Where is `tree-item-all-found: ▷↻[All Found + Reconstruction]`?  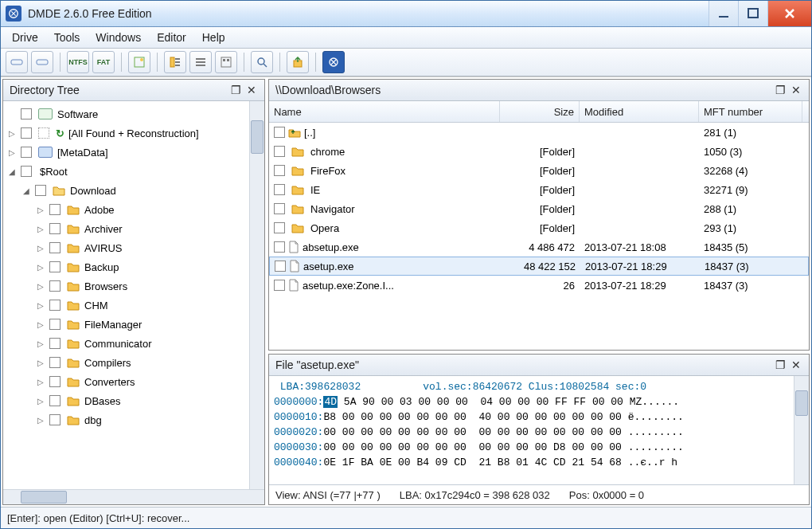 tree-item-all-found: ▷↻[All Found + Reconstruction] is located at coordinates (134, 133).